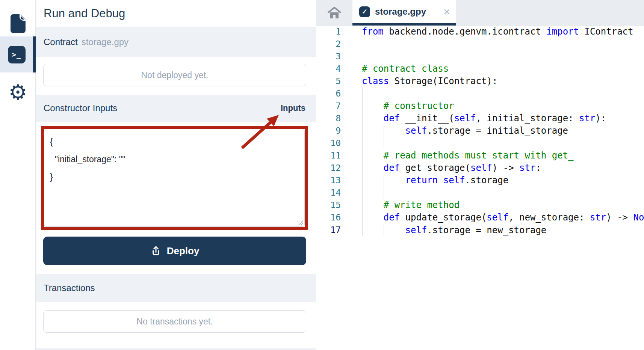  What do you see at coordinates (480, 69) in the screenshot?
I see `code-line: 4# contract class` at bounding box center [480, 69].